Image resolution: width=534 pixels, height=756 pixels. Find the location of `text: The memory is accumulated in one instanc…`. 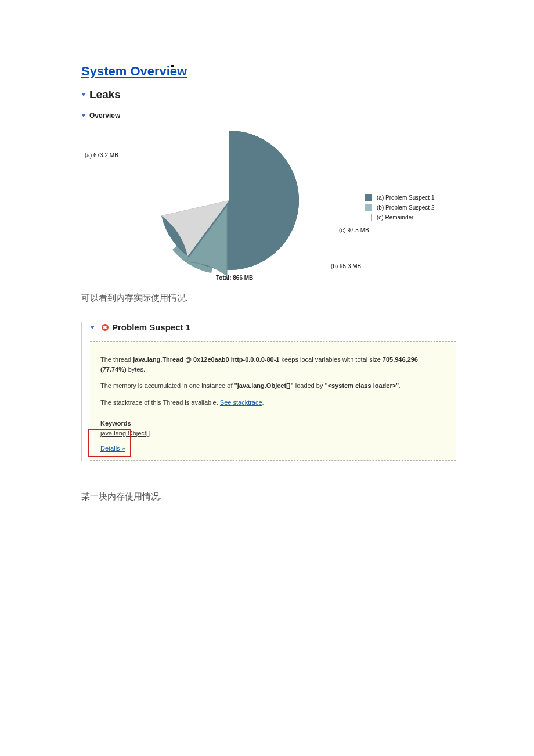

text: The memory is accumulated in one instanc… is located at coordinates (167, 386).